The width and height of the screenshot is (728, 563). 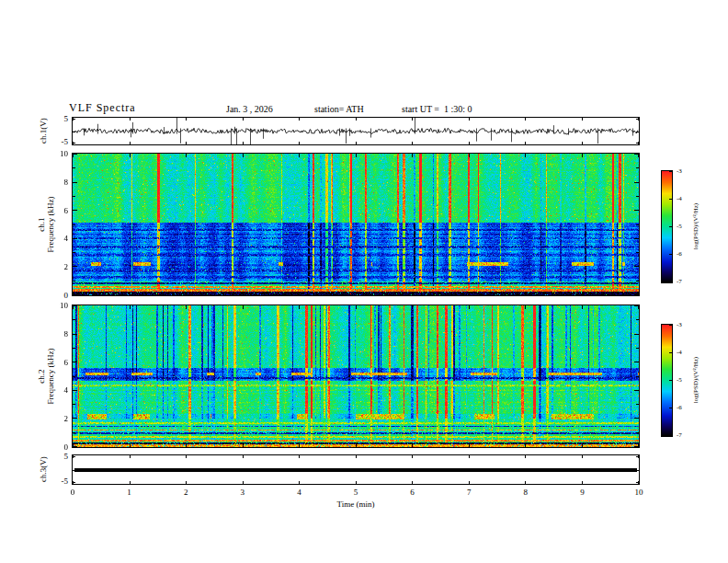 I want to click on ch2-spec-label-line1: ch.2, so click(x=41, y=375).